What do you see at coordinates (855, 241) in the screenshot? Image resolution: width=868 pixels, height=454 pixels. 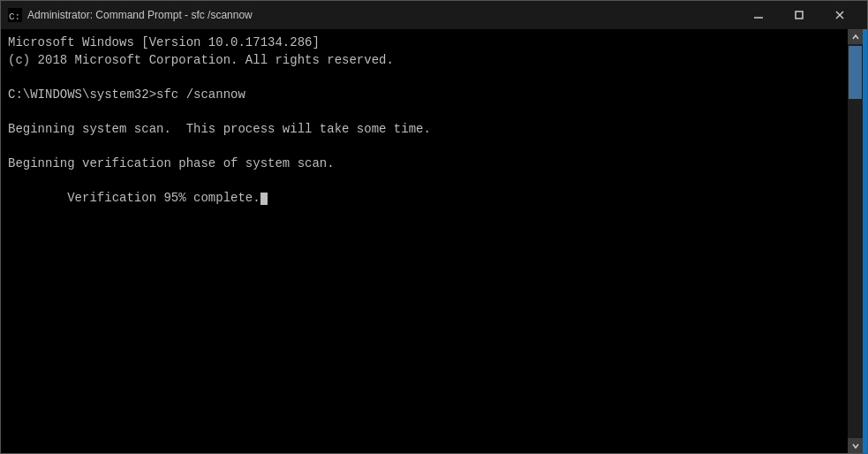 I see `scrollbar-track` at bounding box center [855, 241].